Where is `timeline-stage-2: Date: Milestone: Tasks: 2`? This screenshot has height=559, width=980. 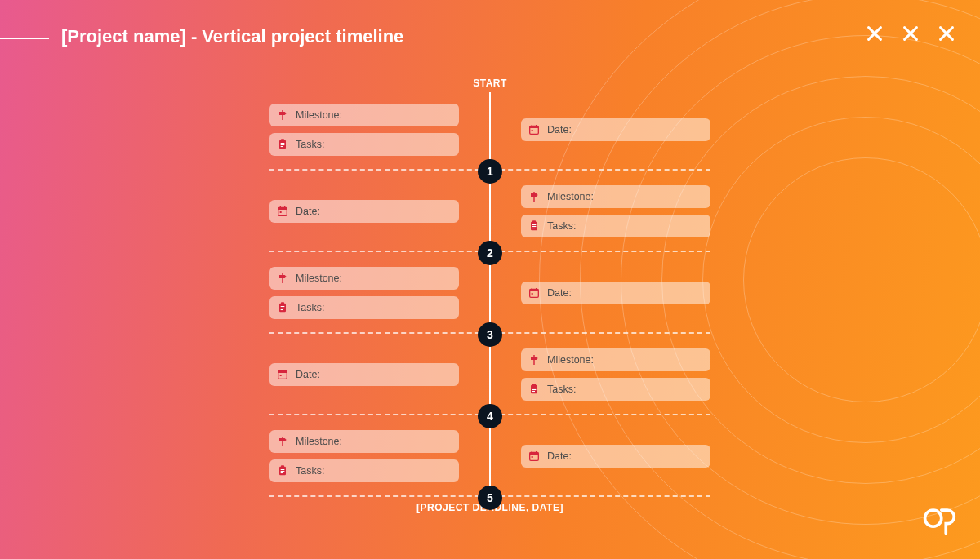 timeline-stage-2: Date: Milestone: Tasks: 2 is located at coordinates (490, 213).